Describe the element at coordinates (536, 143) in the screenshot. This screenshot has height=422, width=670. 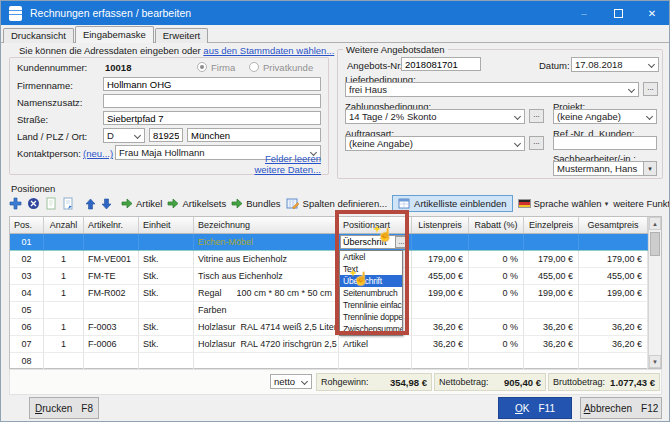
I see `auftragsart-more-button: ...` at that location.